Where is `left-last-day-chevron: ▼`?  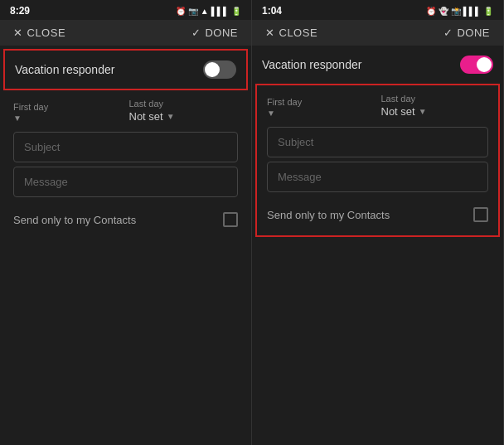
left-last-day-chevron: ▼ is located at coordinates (171, 116).